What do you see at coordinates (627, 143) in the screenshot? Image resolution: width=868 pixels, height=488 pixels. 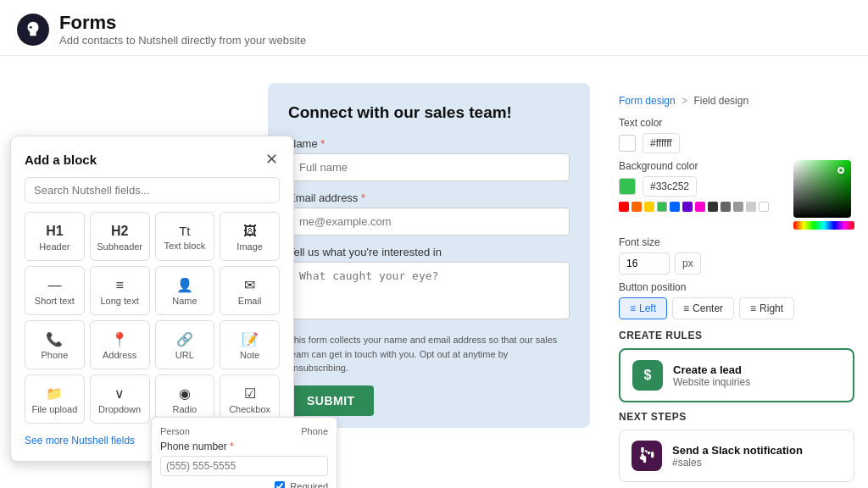 I see `text-color-swatch` at bounding box center [627, 143].